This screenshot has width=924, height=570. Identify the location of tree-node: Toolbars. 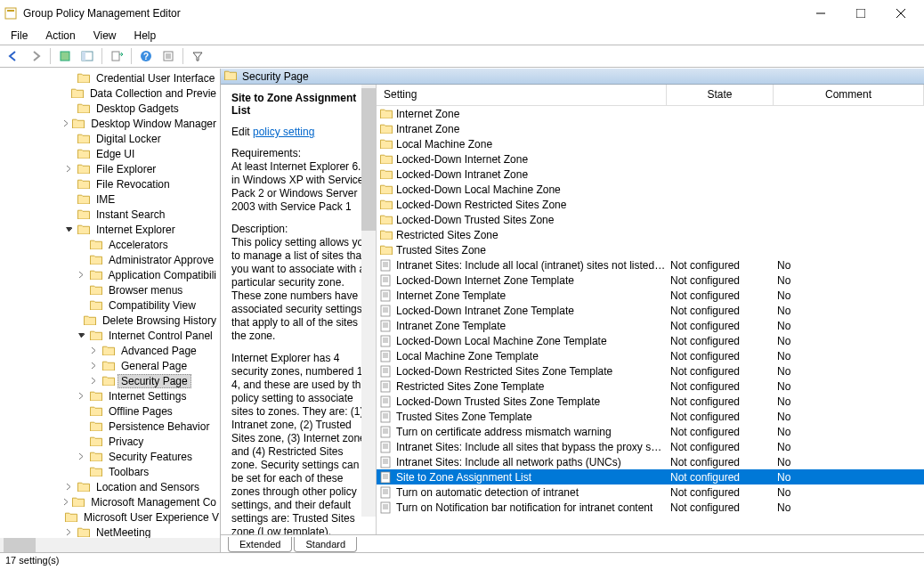
(110, 472).